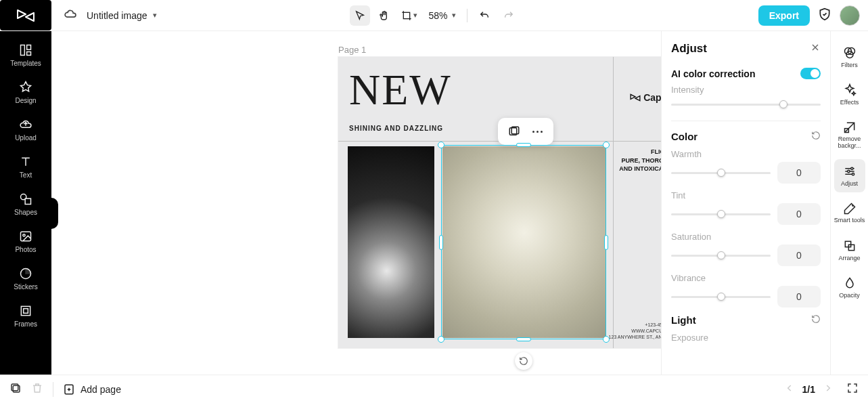 This screenshot has width=868, height=403. I want to click on resize-handle-nw, so click(441, 145).